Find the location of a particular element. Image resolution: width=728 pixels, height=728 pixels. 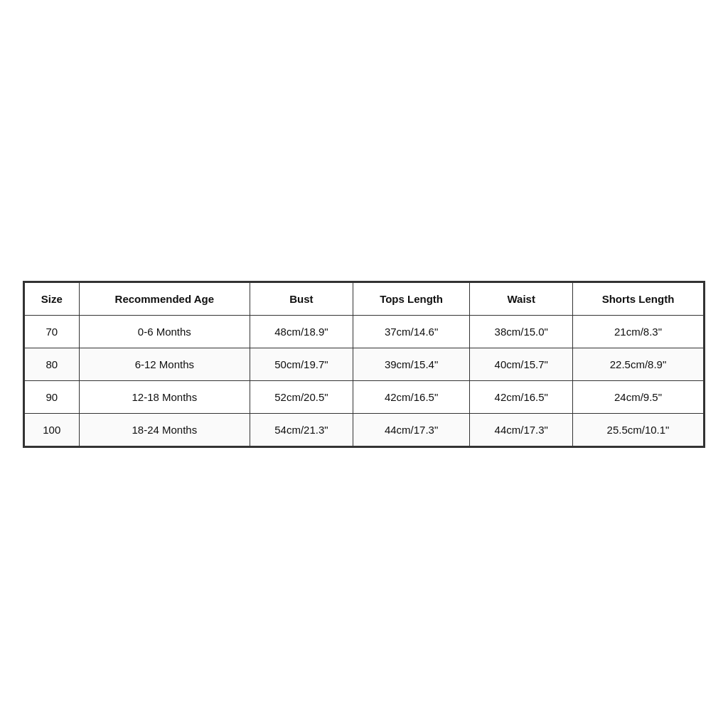

table-cell: 21cm/8.3" is located at coordinates (638, 331).